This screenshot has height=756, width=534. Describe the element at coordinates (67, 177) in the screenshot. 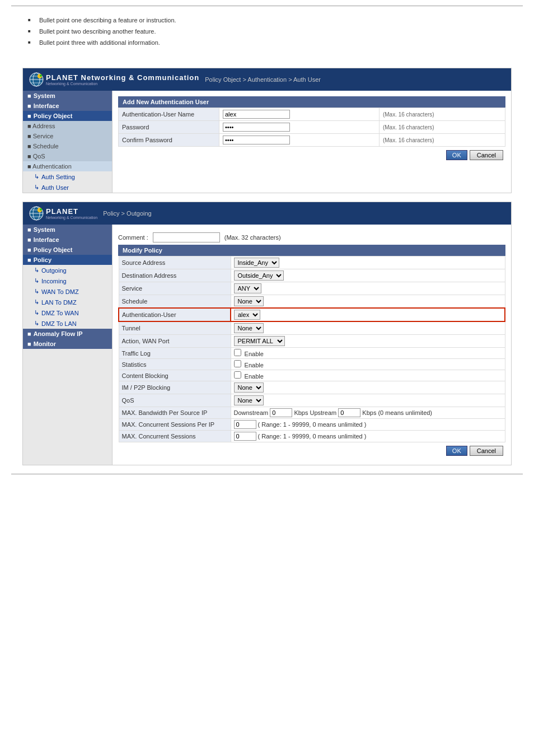

I see `sidebar1-auth-setting: ↳ Auth Setting` at that location.